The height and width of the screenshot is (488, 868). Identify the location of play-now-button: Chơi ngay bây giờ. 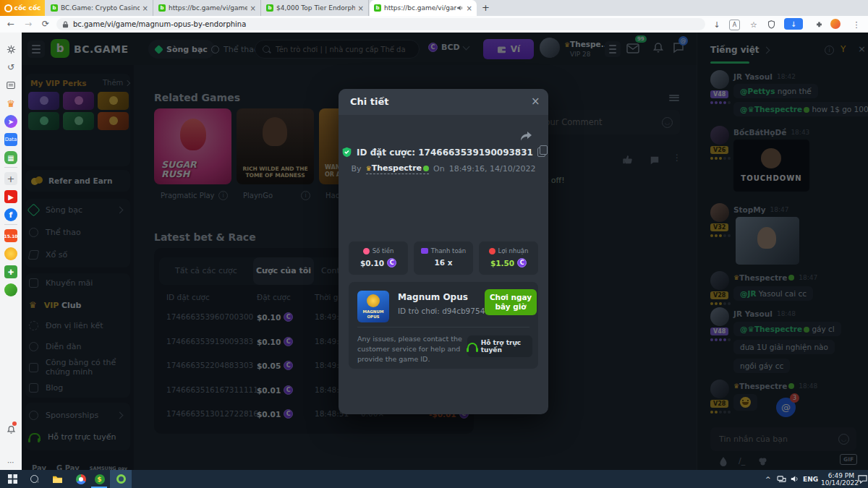
(511, 302).